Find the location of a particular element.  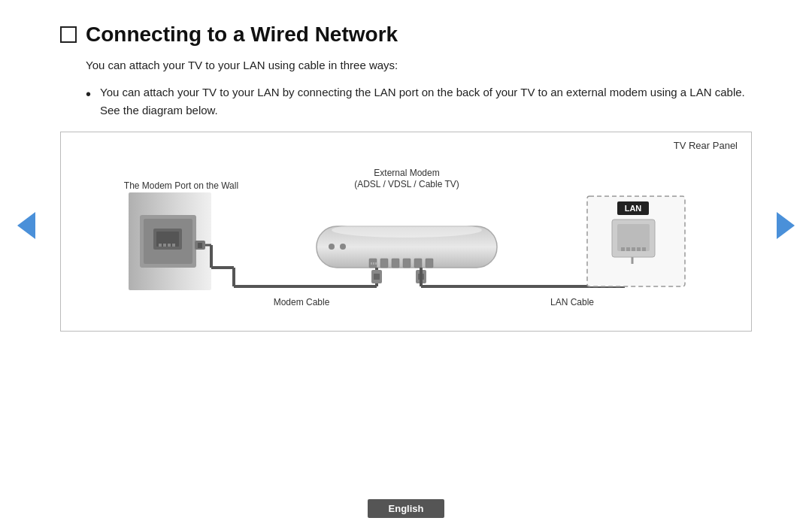

tv-rear-panel-label: TV Rear Panel is located at coordinates (705, 146).